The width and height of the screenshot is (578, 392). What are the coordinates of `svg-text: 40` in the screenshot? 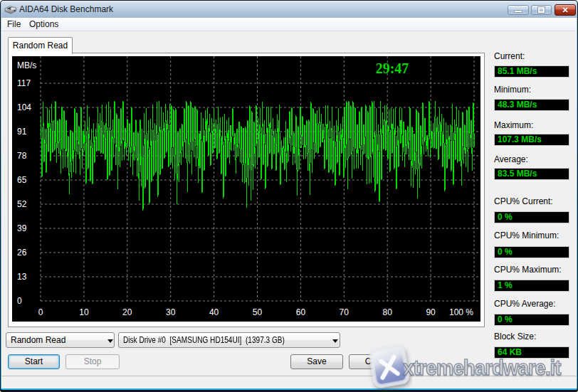 It's located at (214, 312).